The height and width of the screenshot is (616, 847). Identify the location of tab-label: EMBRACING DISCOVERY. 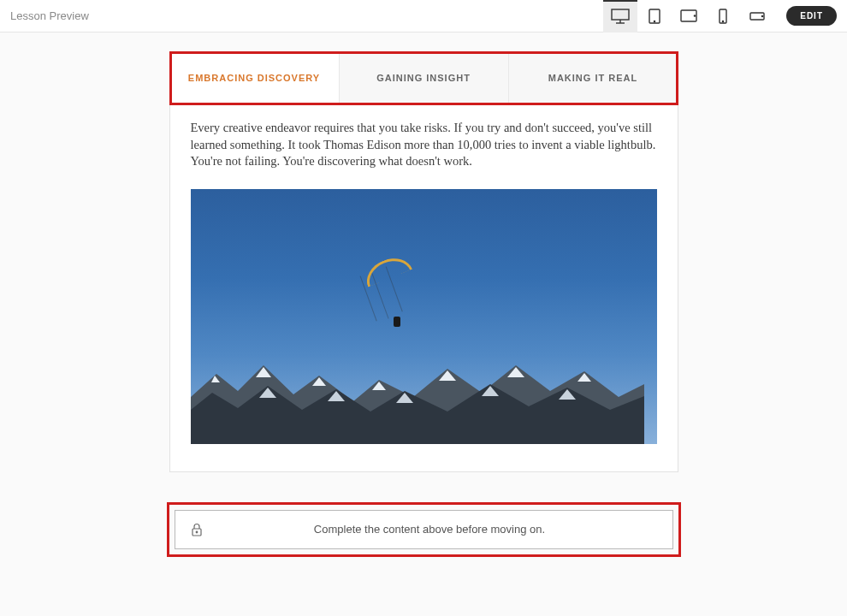
(254, 78).